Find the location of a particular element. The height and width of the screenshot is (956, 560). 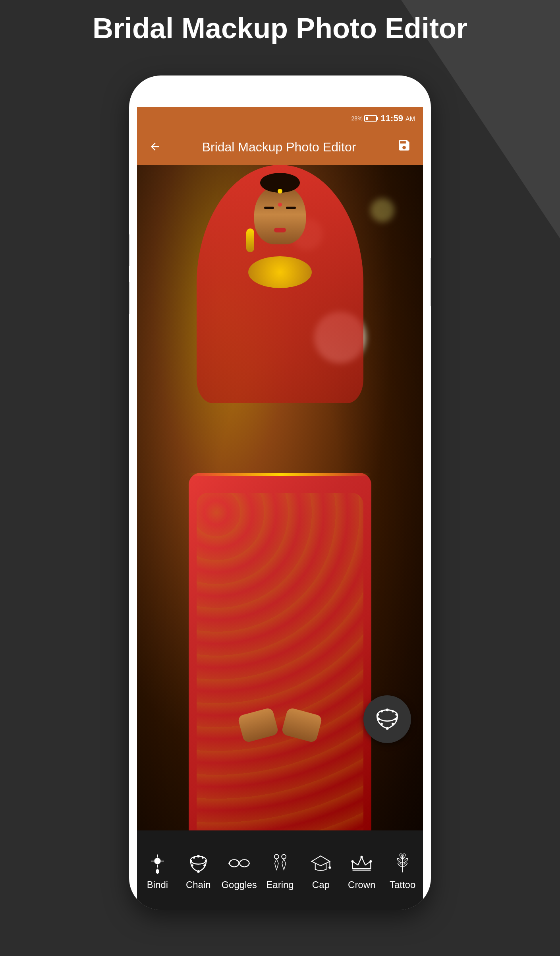

bottom-navigation: Bindi is located at coordinates (280, 870).